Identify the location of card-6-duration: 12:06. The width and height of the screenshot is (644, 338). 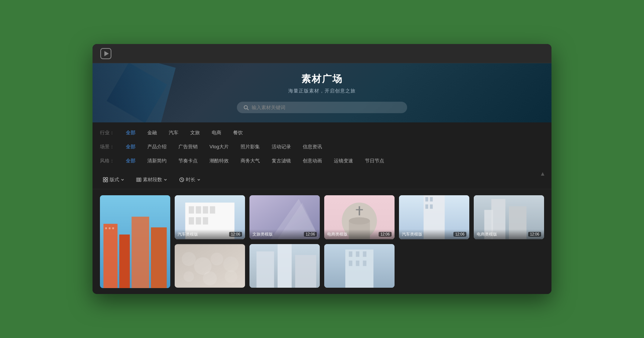
(534, 234).